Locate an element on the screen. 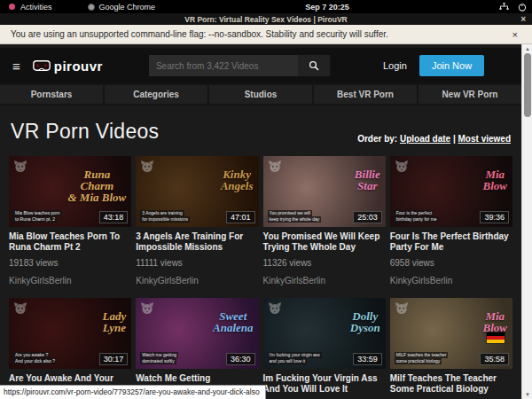 This screenshot has height=399, width=532. thumbnail-caption: 3 Angels are trainingfor impossible miss… is located at coordinates (165, 216).